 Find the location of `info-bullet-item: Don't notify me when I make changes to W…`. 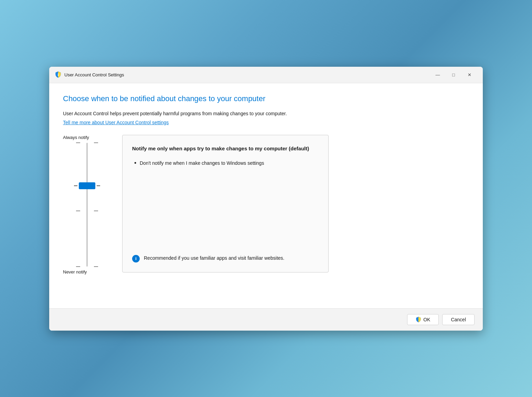

info-bullet-item: Don't notify me when I make changes to W… is located at coordinates (225, 163).